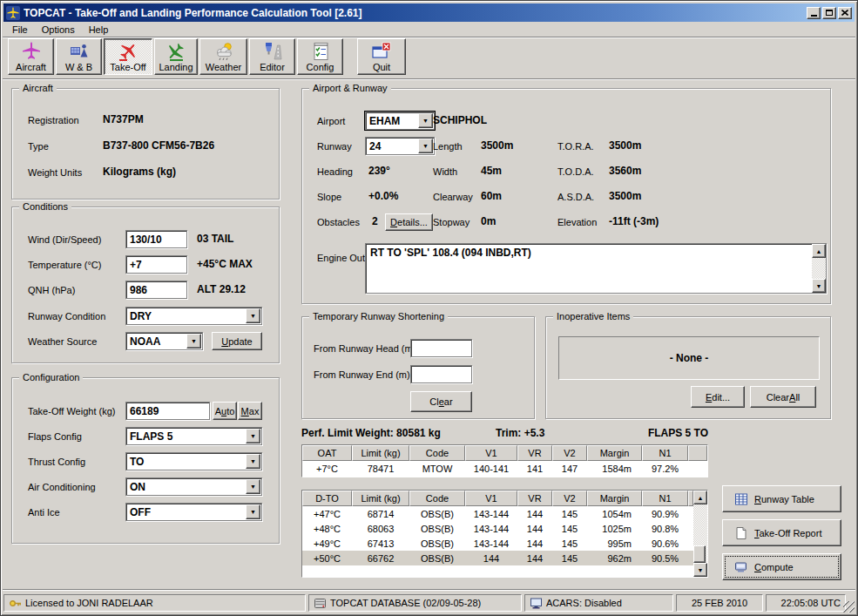  What do you see at coordinates (159, 146) in the screenshot?
I see `type-value: B737-800 CFM56-7B26` at bounding box center [159, 146].